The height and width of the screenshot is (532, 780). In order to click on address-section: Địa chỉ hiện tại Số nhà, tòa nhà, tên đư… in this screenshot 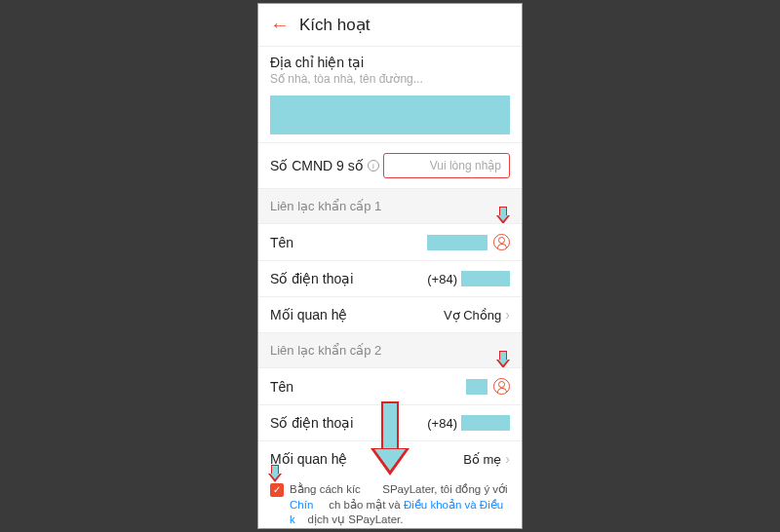, I will do `click(390, 68)`.